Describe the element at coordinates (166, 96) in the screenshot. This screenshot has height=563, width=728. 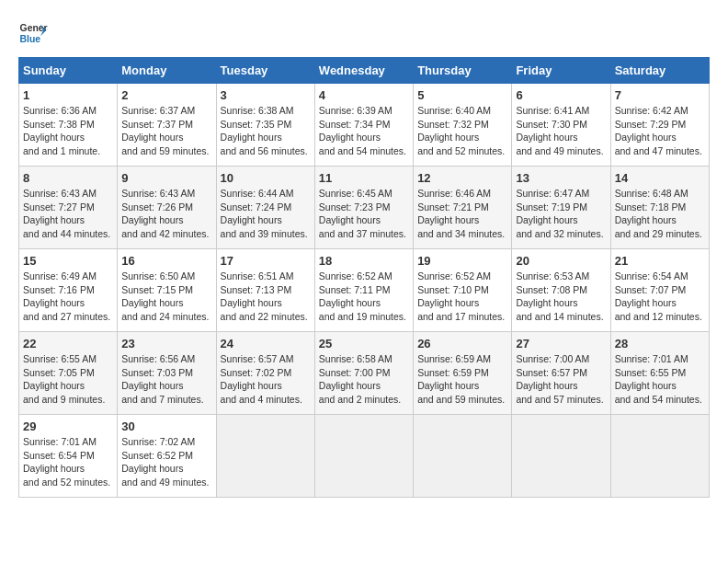
I see `day-number: 2` at that location.